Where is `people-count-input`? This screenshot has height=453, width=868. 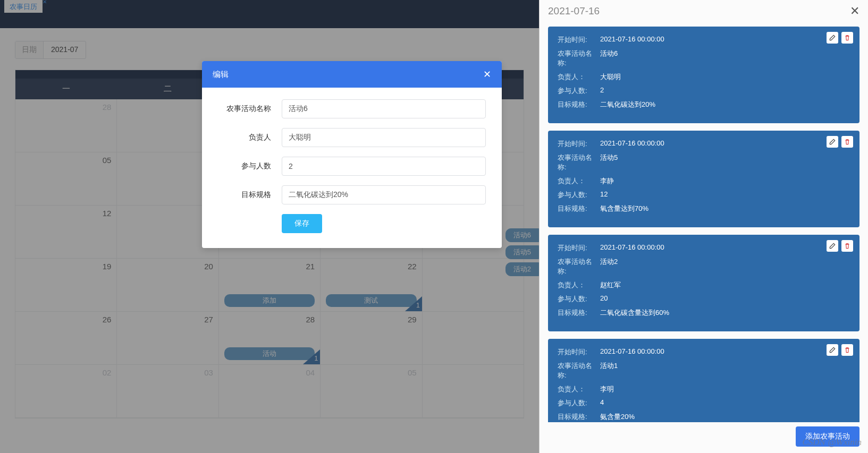
people-count-input is located at coordinates (384, 166).